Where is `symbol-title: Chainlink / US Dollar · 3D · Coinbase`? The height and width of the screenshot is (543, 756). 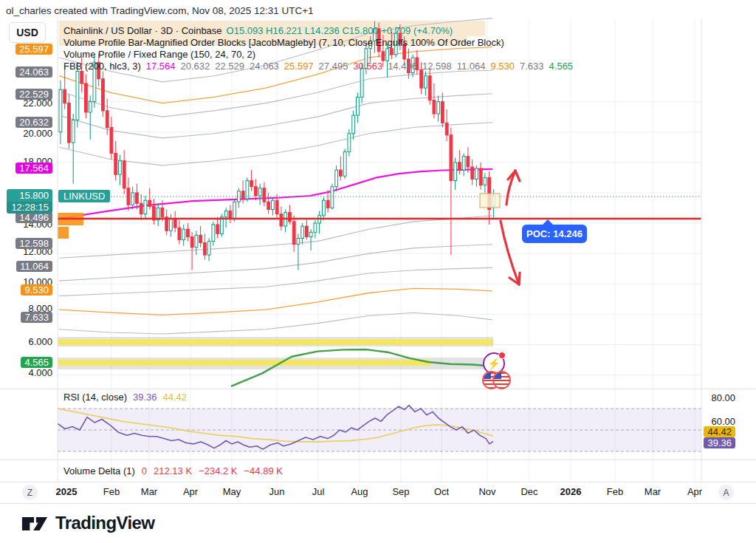 symbol-title: Chainlink / US Dollar · 3D · Coinbase is located at coordinates (143, 31).